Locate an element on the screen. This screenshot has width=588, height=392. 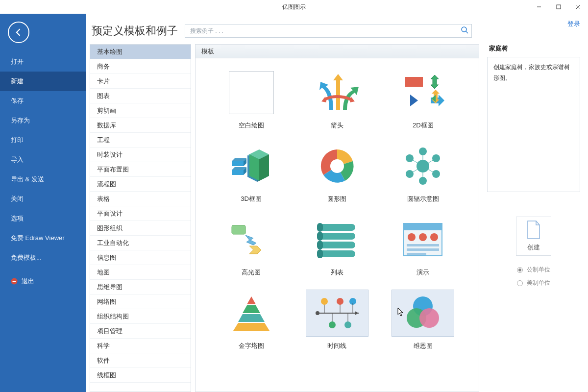
sidebar-item-6: 导出 & 发送 is located at coordinates (43, 179).